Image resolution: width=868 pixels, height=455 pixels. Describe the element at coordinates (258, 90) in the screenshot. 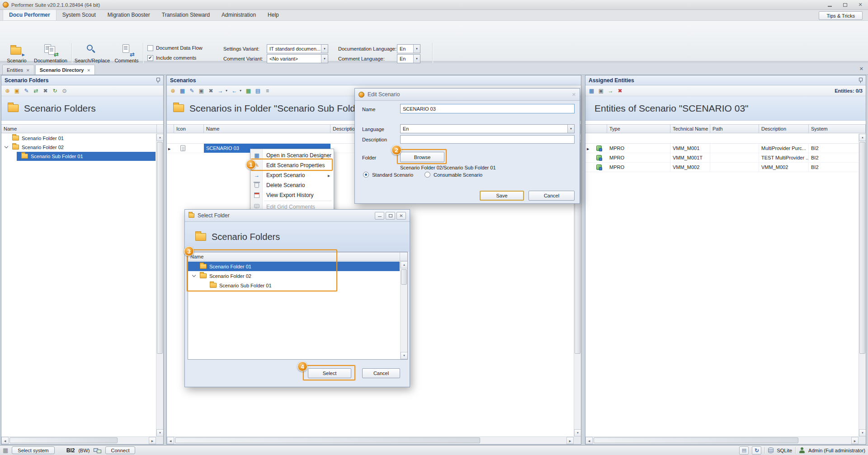

I see `grid-view-icon: ▤` at that location.